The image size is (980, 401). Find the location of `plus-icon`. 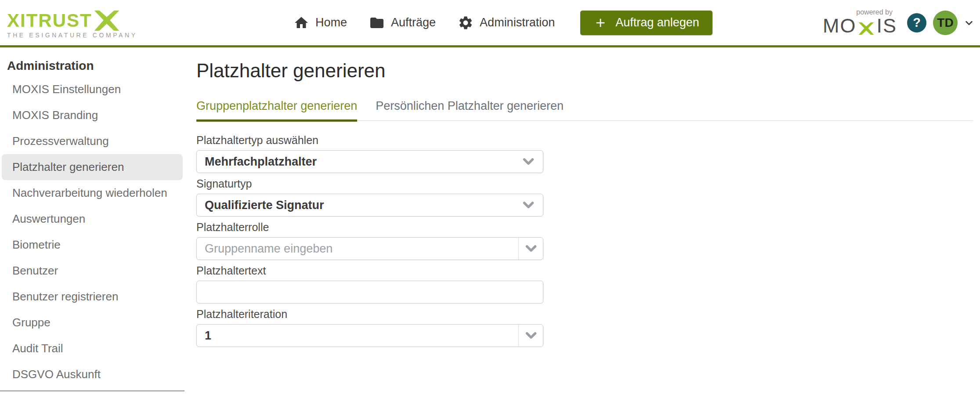

plus-icon is located at coordinates (600, 23).